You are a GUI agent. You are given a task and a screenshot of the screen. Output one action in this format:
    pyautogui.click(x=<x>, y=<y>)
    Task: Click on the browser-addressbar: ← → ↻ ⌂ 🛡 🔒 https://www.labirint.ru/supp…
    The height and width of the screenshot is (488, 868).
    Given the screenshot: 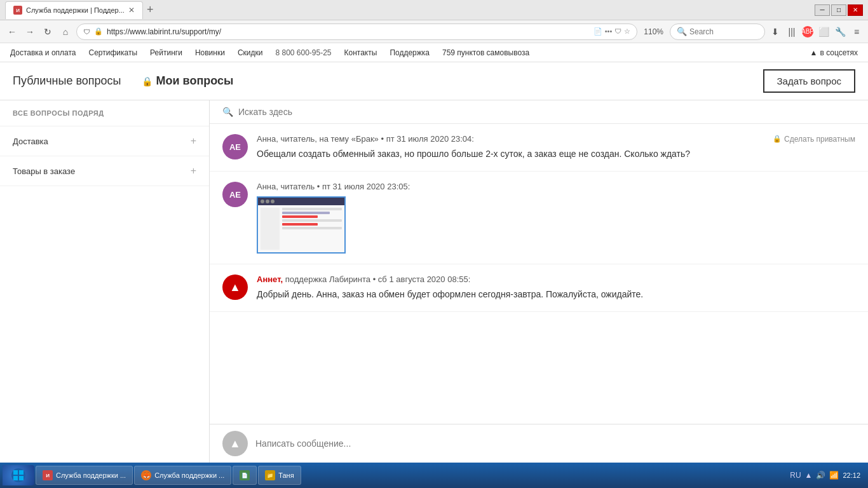 What is the action you would take?
    pyautogui.click(x=434, y=32)
    